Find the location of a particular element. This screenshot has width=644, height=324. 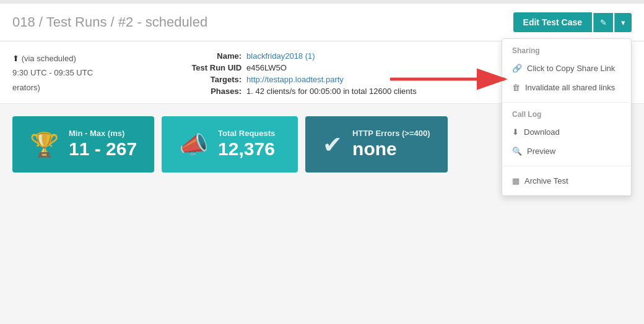

phases-val: 1. 42 clients/s for 00:05:00 in total 12… is located at coordinates (332, 92).